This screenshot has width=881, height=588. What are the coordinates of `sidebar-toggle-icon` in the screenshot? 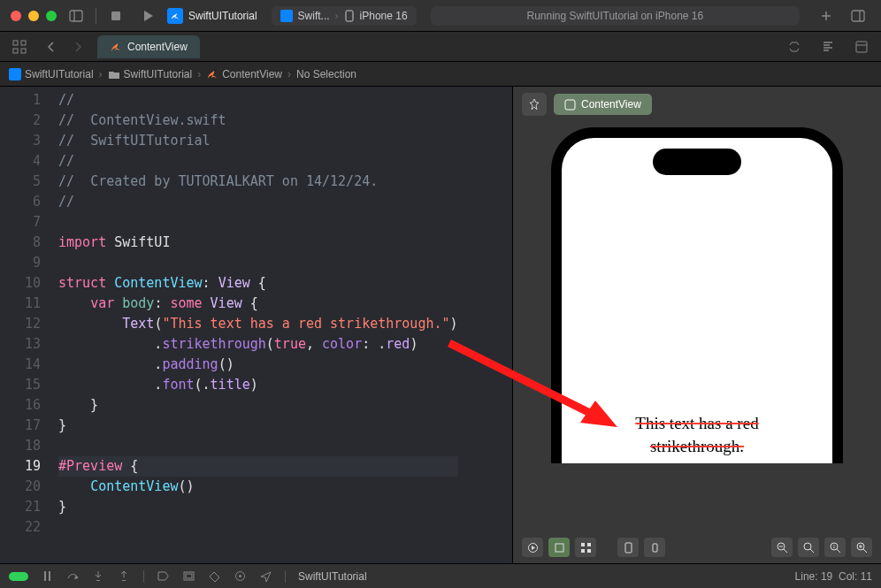 It's located at (76, 16).